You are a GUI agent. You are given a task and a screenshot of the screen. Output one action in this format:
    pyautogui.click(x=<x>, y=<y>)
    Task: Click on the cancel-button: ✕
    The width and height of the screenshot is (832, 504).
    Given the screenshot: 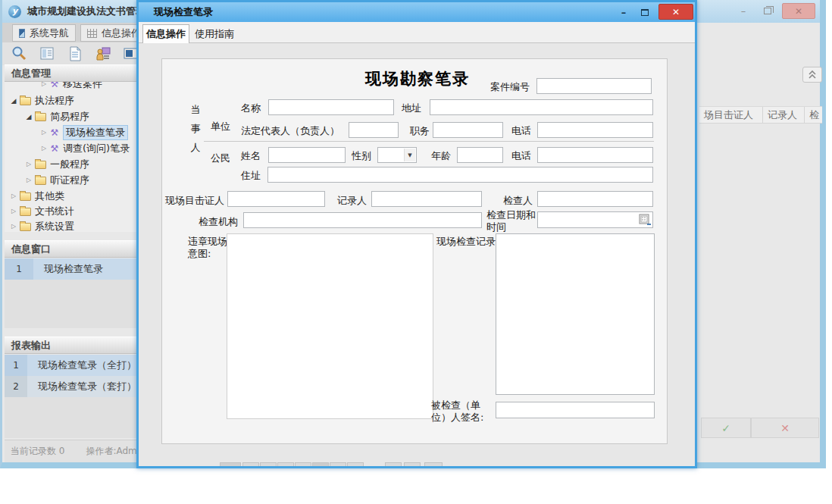 What is the action you would take?
    pyautogui.click(x=785, y=427)
    